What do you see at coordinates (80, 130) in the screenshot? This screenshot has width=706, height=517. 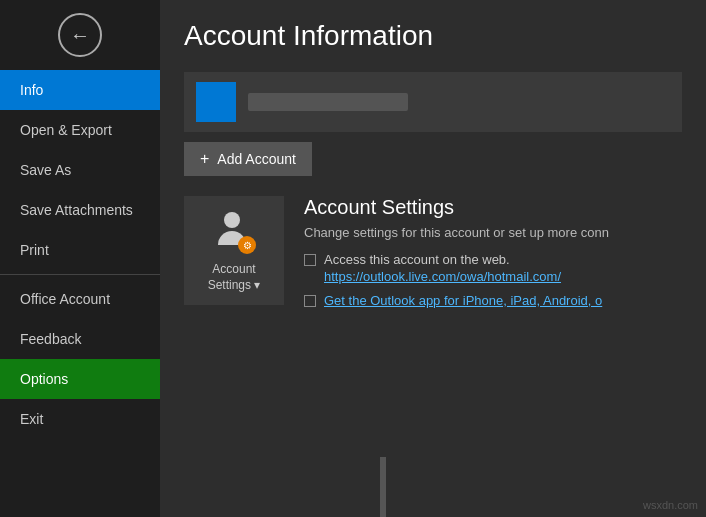 I see `sidebar-item-open-export: Open & Export` at bounding box center [80, 130].